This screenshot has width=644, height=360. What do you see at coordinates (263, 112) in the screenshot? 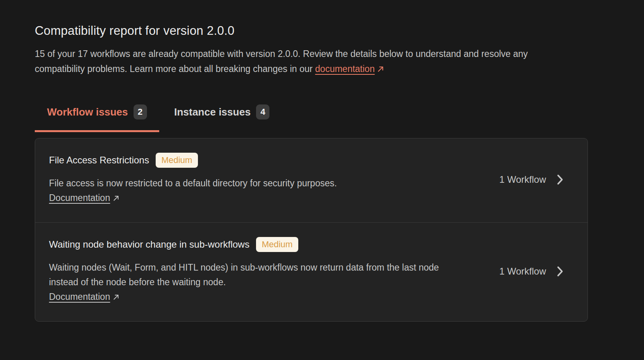
I see `tab-instance-issues-count-badge: 4` at bounding box center [263, 112].